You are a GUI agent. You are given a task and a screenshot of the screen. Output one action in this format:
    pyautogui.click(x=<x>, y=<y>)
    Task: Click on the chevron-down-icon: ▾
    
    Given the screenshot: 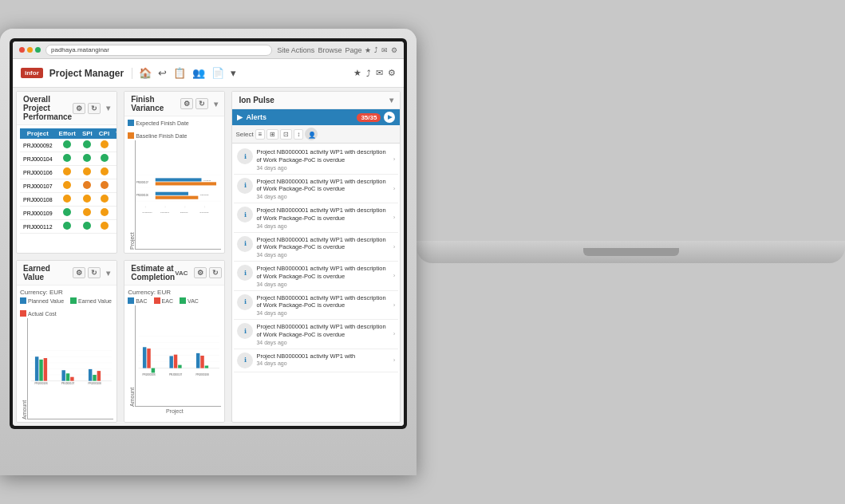 What is the action you would take?
    pyautogui.click(x=233, y=73)
    